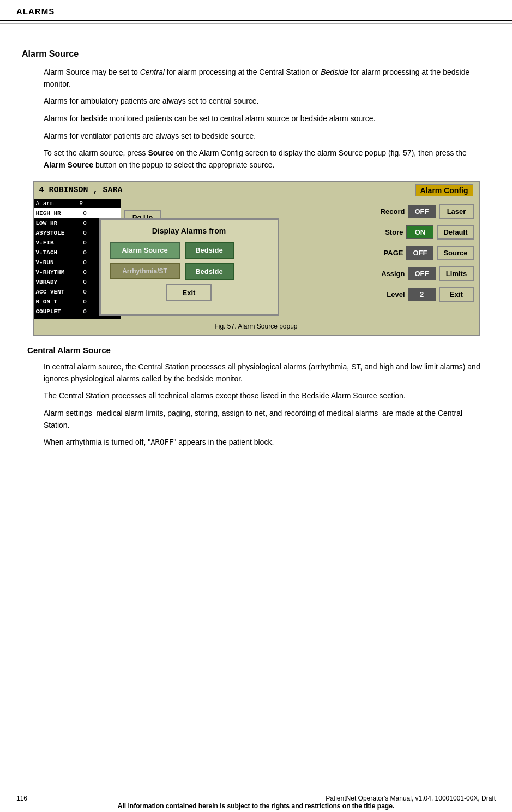 This screenshot has width=512, height=812. I want to click on footer-doc-info: PatientNet Operator's Manual, v1.04, 100…, so click(411, 798).